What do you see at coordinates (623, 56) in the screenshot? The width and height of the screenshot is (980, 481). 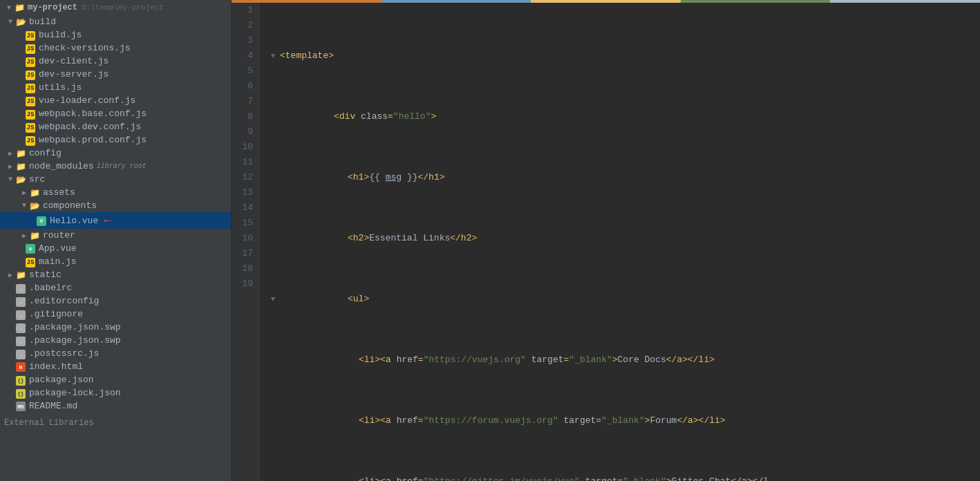 I see `code-line-1: ▼ <template>` at bounding box center [623, 56].